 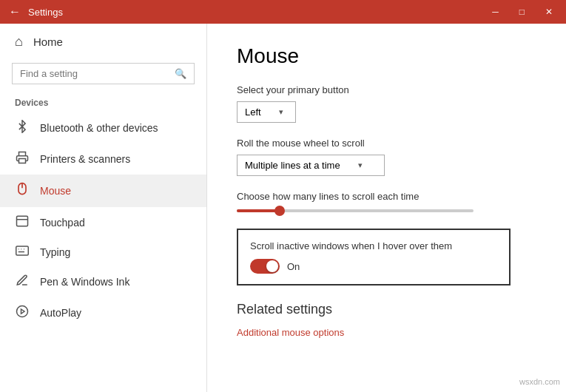 I want to click on minimize-button: ─, so click(x=496, y=12).